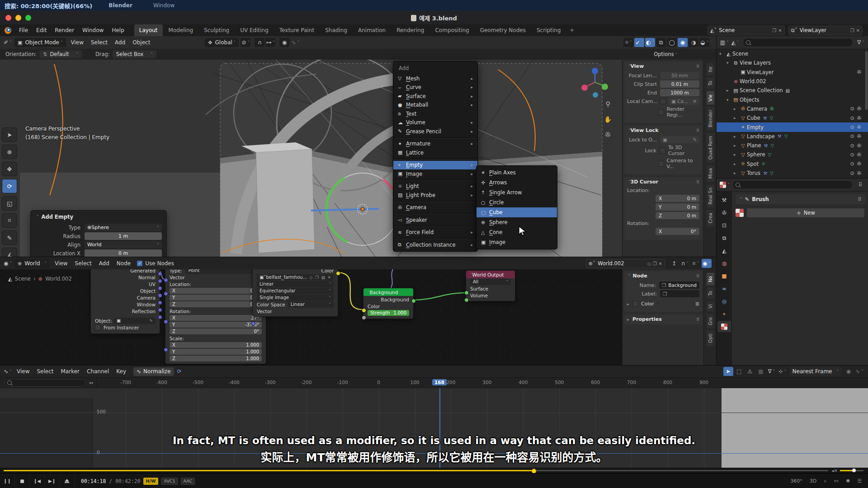  Describe the element at coordinates (388, 313) in the screenshot. I see `strength-field: Strength1.000` at that location.